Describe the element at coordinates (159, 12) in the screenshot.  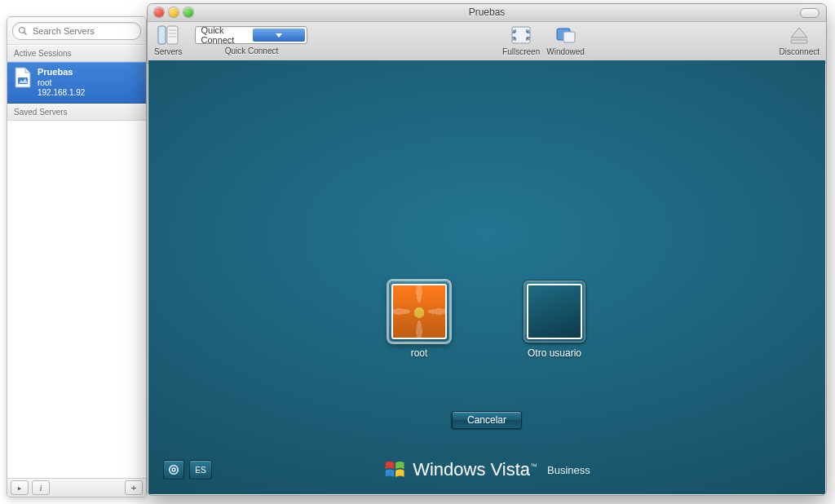
I see `close-icon` at that location.